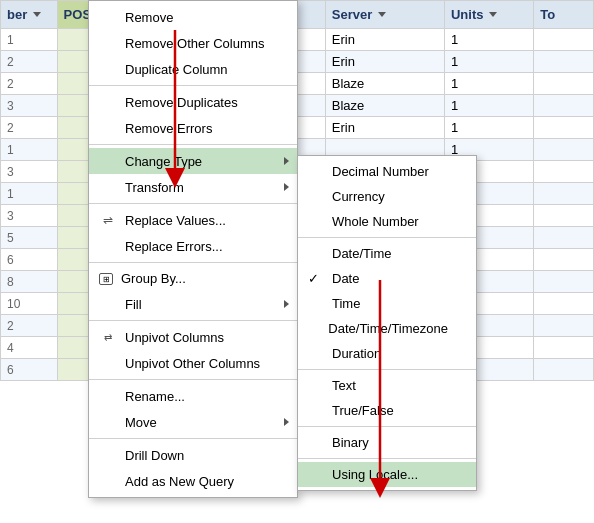 The height and width of the screenshot is (523, 594). What do you see at coordinates (108, 304) in the screenshot?
I see `fill-icon` at bounding box center [108, 304].